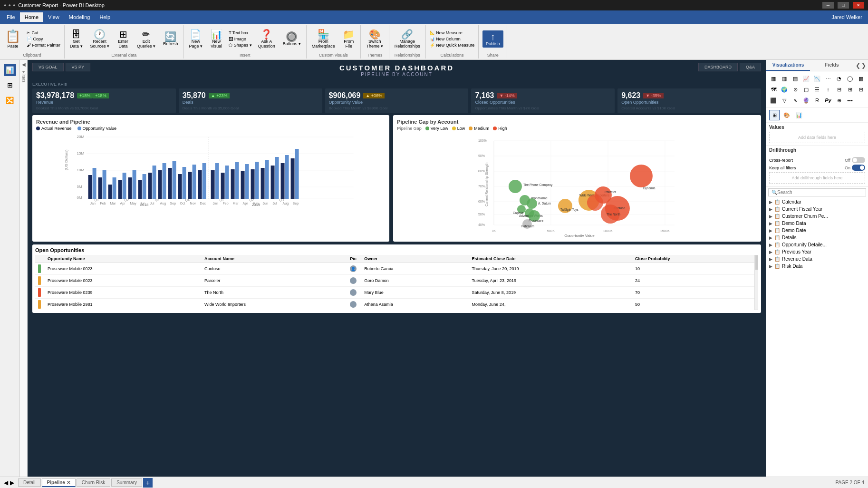 This screenshot has width=868, height=488. Describe the element at coordinates (148, 483) in the screenshot. I see `add-page-button: +` at that location.